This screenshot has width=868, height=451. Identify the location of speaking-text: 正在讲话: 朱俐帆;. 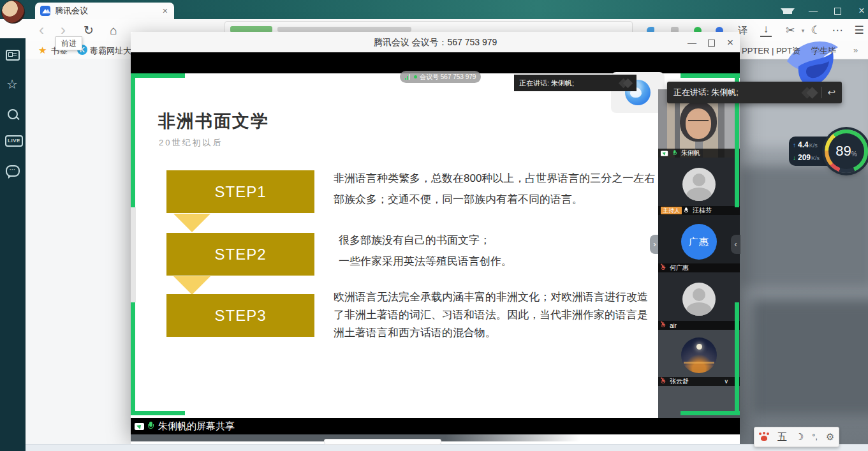
(570, 83).